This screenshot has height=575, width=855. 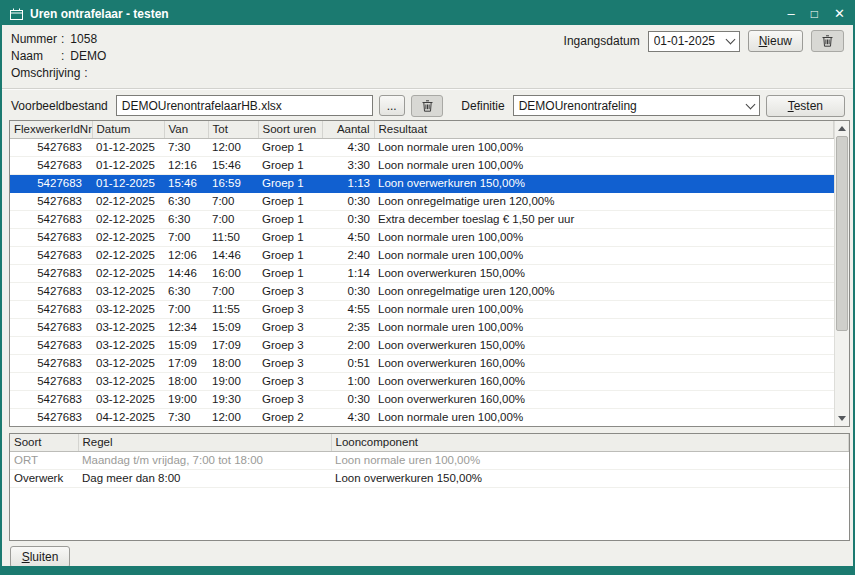 I want to click on cell: ORT, so click(x=44, y=460).